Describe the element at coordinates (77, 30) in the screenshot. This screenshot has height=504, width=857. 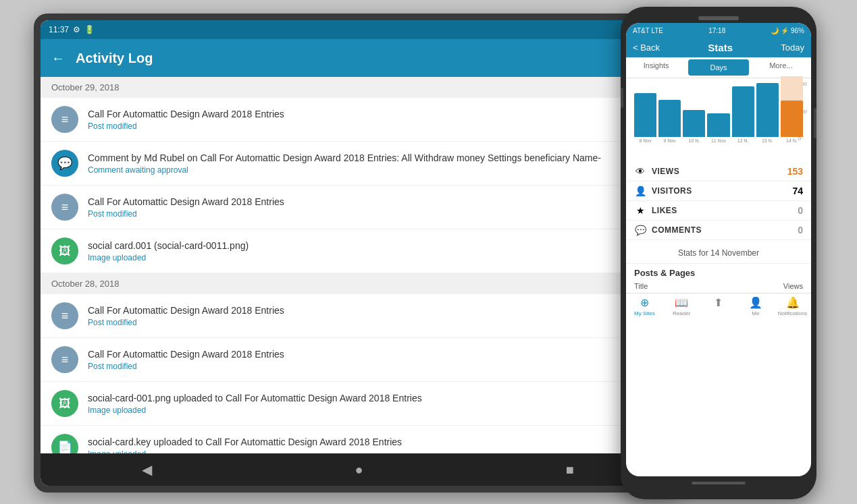
I see `gear-icon: ⚙` at that location.